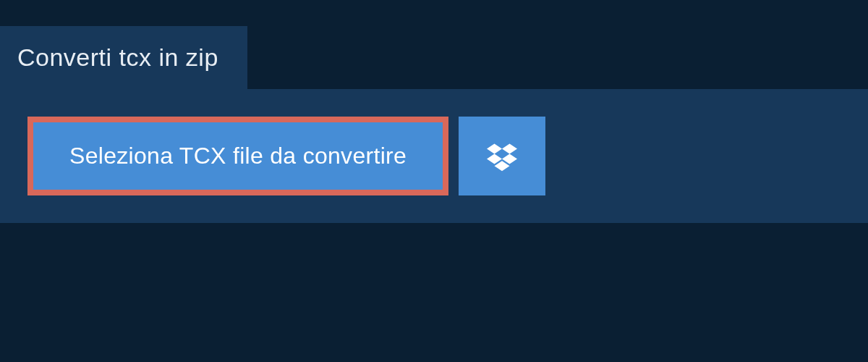 This screenshot has width=868, height=362. Describe the element at coordinates (502, 156) in the screenshot. I see `dropbox-button` at that location.